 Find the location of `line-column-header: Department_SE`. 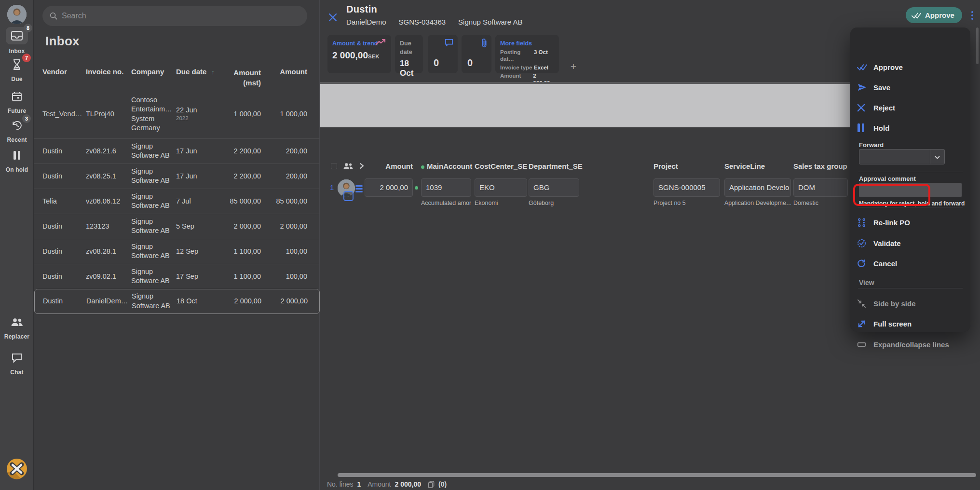

line-column-header: Department_SE is located at coordinates (554, 166).